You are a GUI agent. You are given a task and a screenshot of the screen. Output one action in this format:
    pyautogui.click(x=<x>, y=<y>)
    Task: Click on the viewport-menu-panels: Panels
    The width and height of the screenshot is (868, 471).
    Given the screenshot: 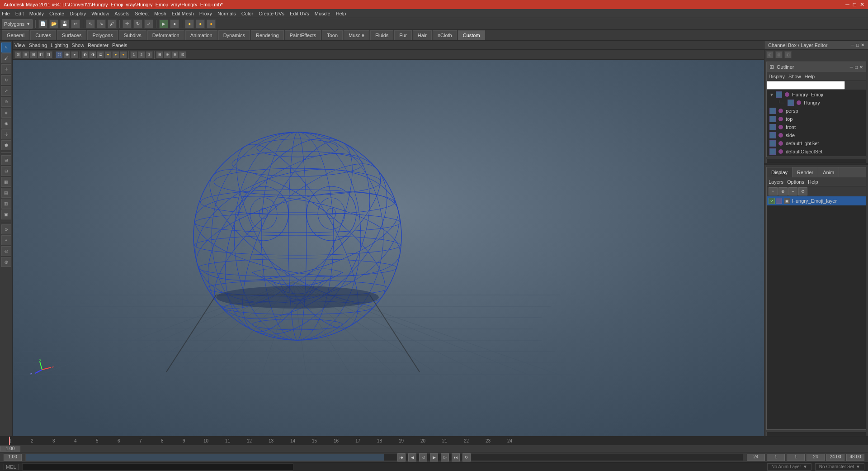 What is the action you would take?
    pyautogui.click(x=120, y=45)
    